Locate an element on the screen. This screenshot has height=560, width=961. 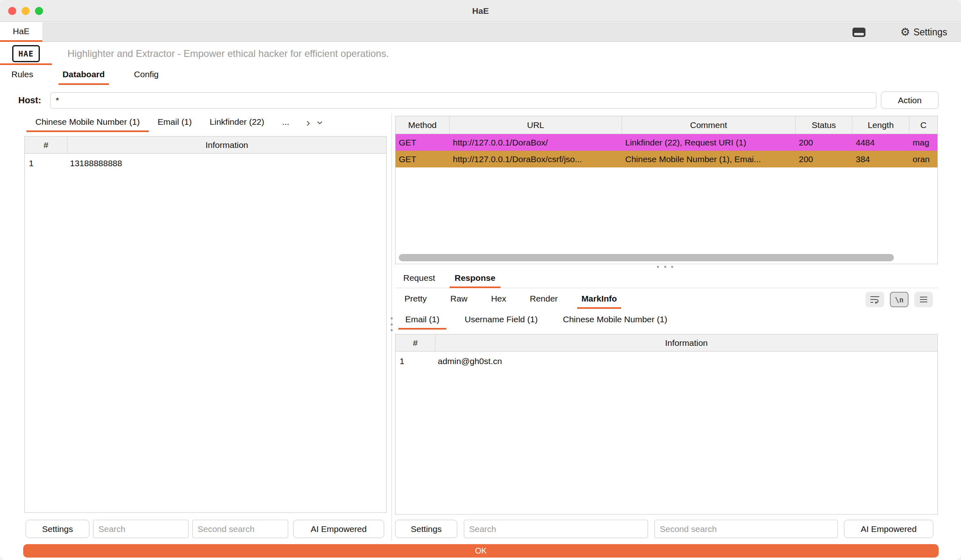
cell-url: http://127.0.0.1/DoraBox/csrf/jso... is located at coordinates (536, 159).